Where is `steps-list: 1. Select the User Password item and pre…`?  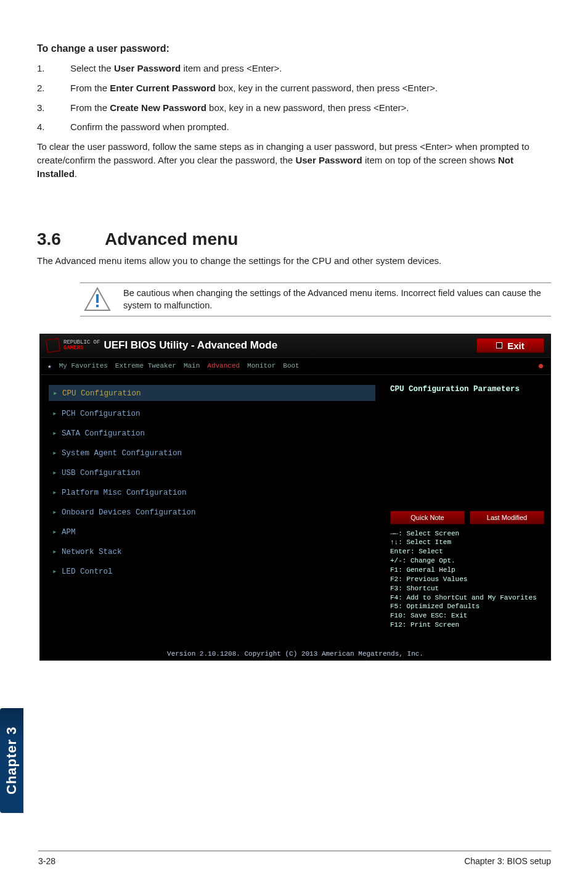
steps-list: 1. Select the User Password item and pre… is located at coordinates (294, 97).